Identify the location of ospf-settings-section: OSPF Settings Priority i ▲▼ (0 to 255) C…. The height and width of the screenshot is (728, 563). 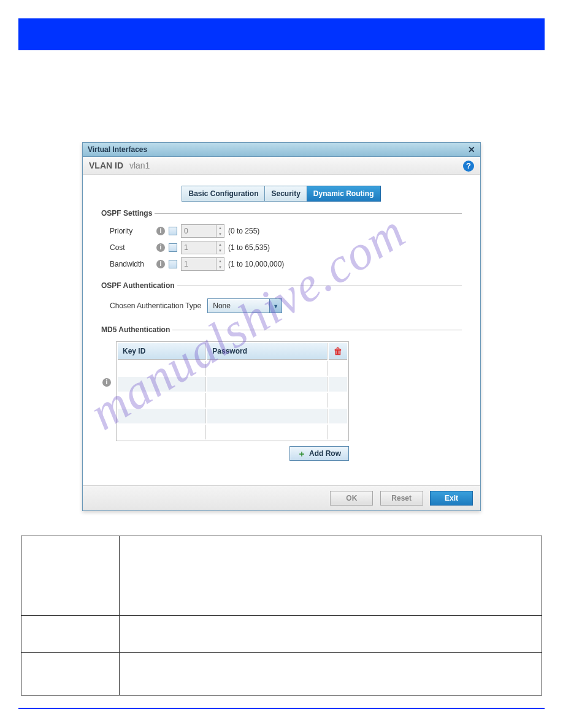
(282, 241).